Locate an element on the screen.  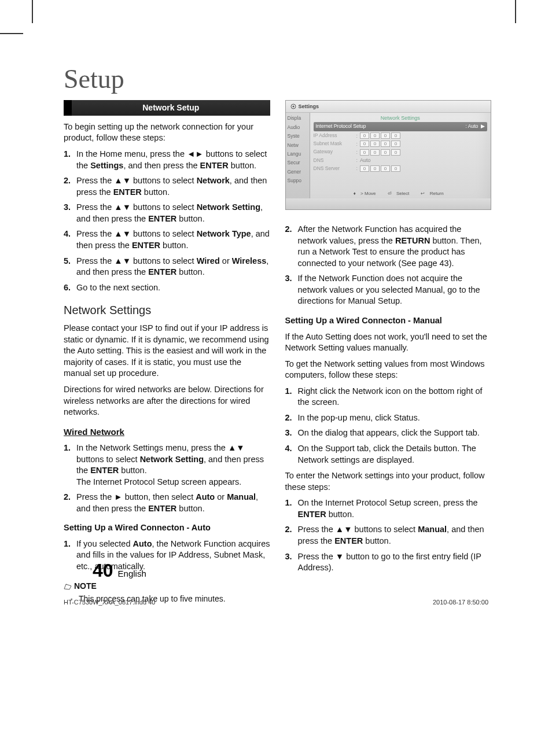
paragraph: Please contact your ISP to find out if y… is located at coordinates (167, 351).